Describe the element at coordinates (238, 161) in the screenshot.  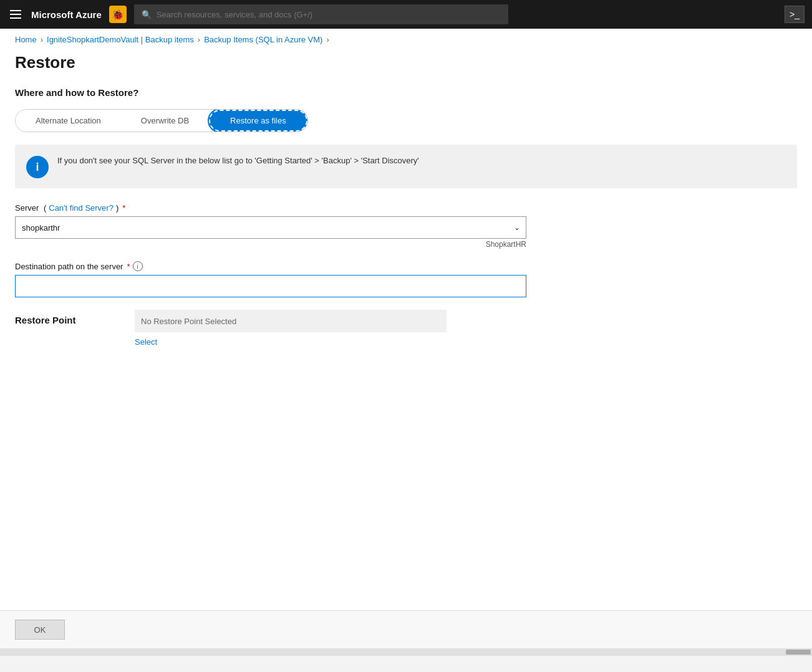
I see `info-text: If you don't see your SQL Server in the …` at that location.